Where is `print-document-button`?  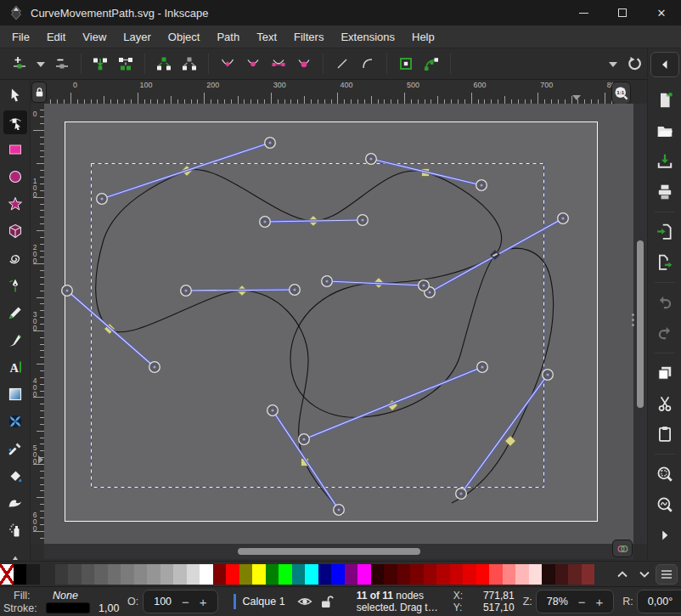
print-document-button is located at coordinates (665, 192).